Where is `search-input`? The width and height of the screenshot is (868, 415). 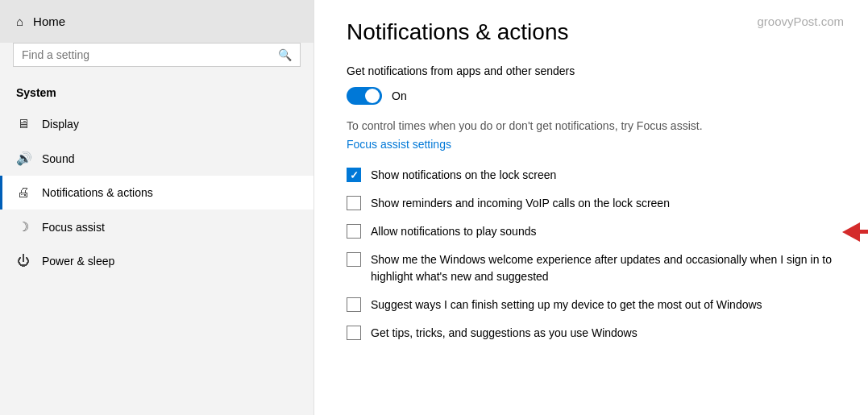 search-input is located at coordinates (147, 55).